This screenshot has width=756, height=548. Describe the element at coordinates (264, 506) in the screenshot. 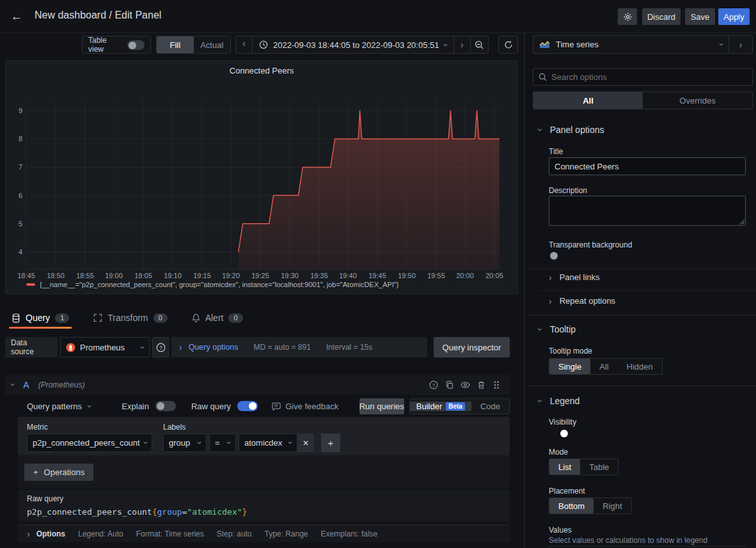

I see `raw-query-box: Raw query p2p_connected_peers_count{grou…` at that location.